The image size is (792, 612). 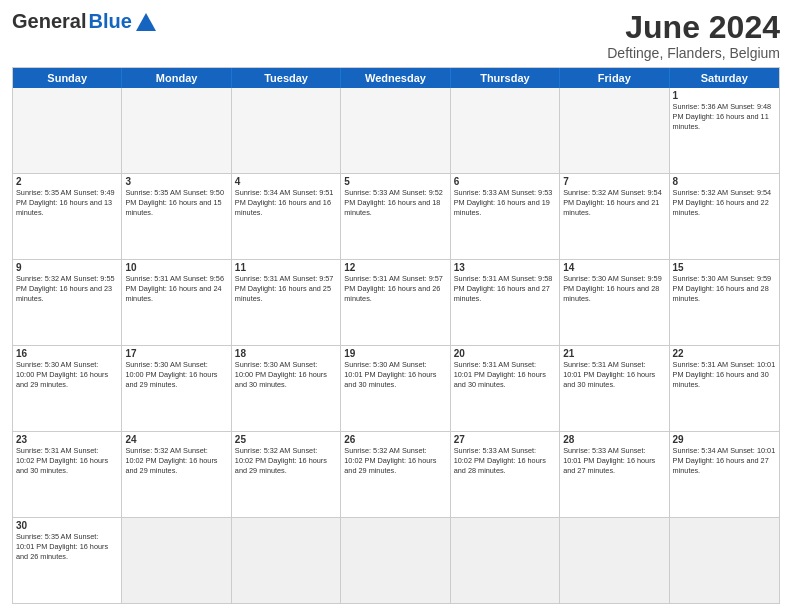 What do you see at coordinates (68, 78) in the screenshot?
I see `weekday-header-sunday: Sunday` at bounding box center [68, 78].